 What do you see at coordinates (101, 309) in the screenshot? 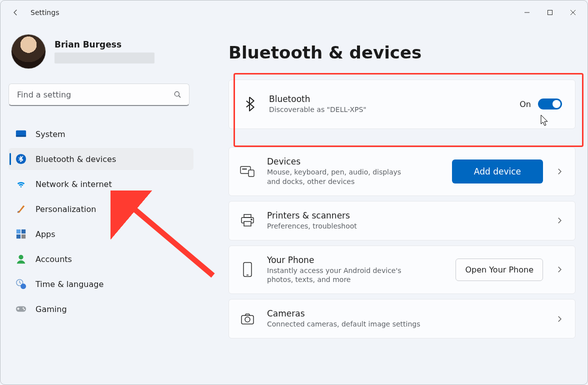
I see `sidebar-item-gaming: Gaming` at bounding box center [101, 309].